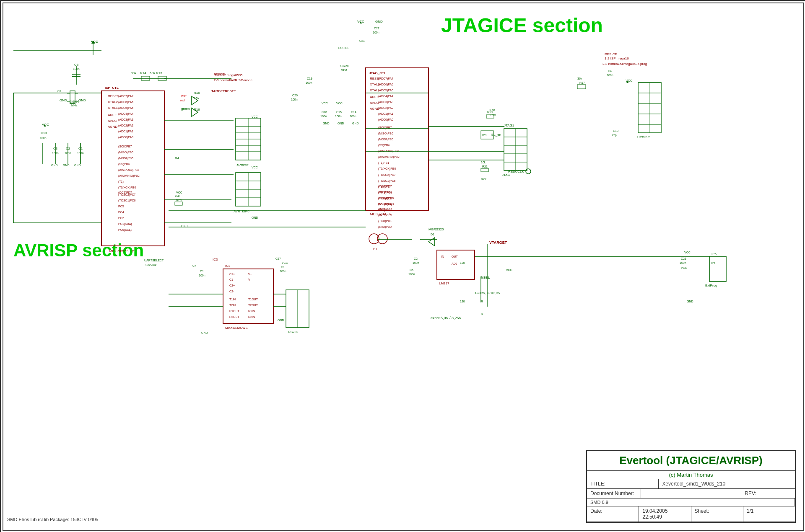 The height and width of the screenshot is (532, 805). Describe the element at coordinates (433, 235) in the screenshot. I see `svg-text: D1` at that location.